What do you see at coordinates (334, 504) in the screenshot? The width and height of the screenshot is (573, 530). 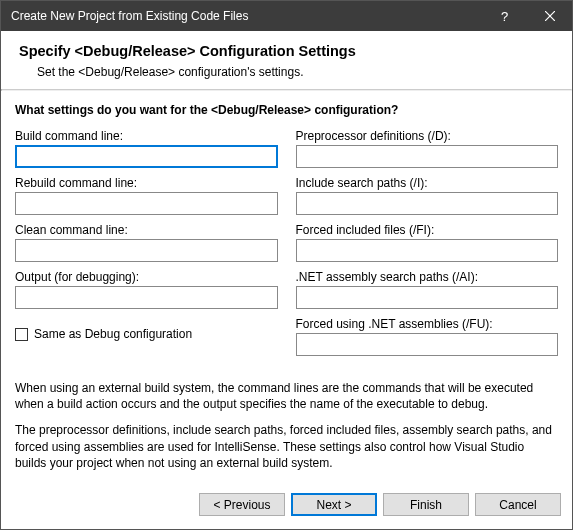 I see `next-button: Next >` at bounding box center [334, 504].